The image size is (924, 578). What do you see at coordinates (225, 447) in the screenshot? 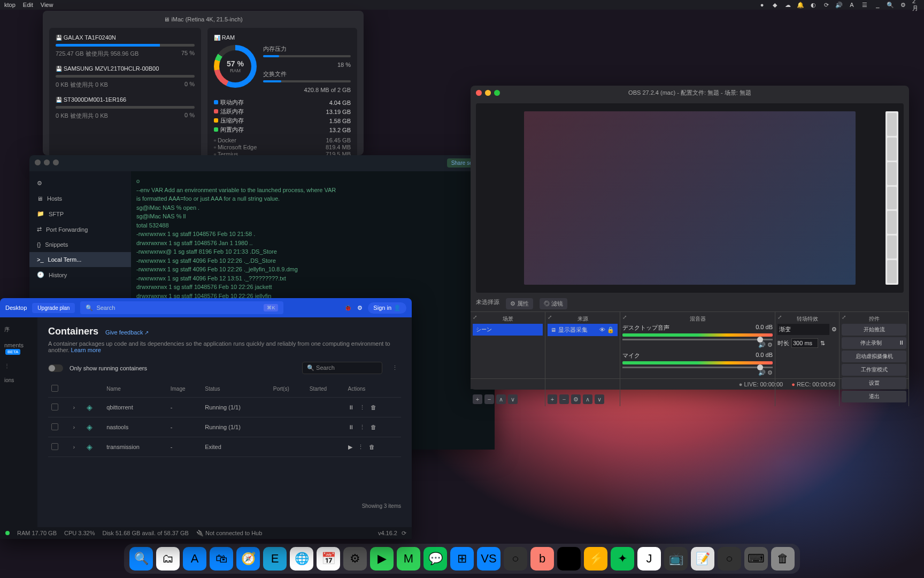
I see `container-row: › ◈ transmission-Exited ▶⋮🗑` at bounding box center [225, 447].